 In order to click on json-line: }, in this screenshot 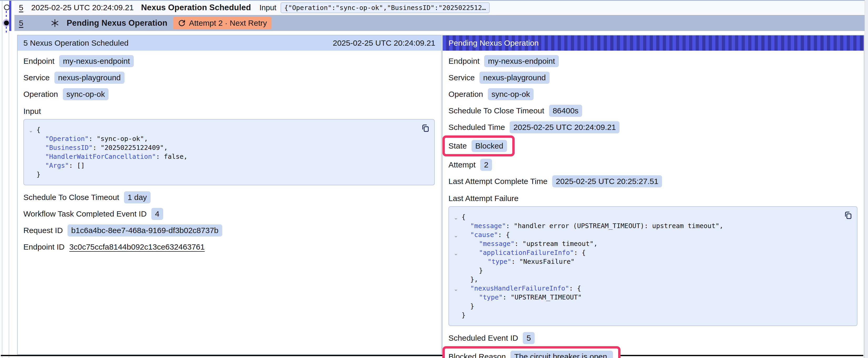, I will do `click(645, 280)`.